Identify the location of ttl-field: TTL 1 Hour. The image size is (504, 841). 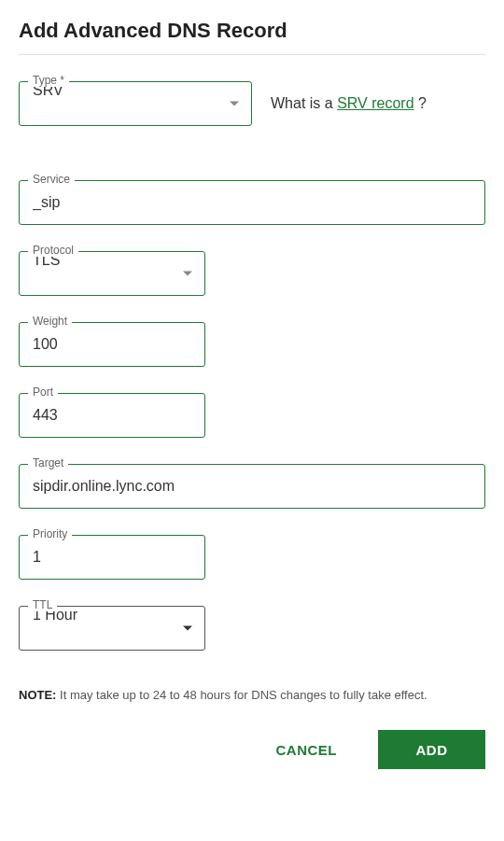
(112, 628).